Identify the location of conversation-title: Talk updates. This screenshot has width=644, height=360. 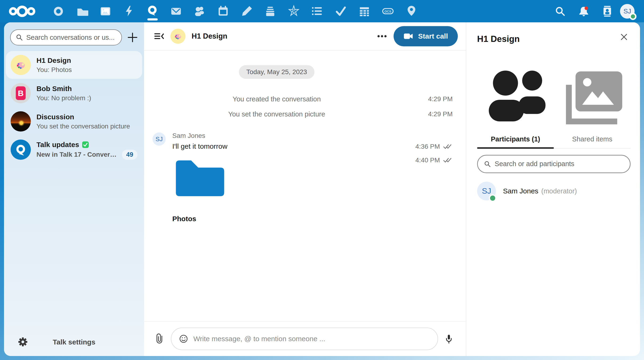
(58, 145).